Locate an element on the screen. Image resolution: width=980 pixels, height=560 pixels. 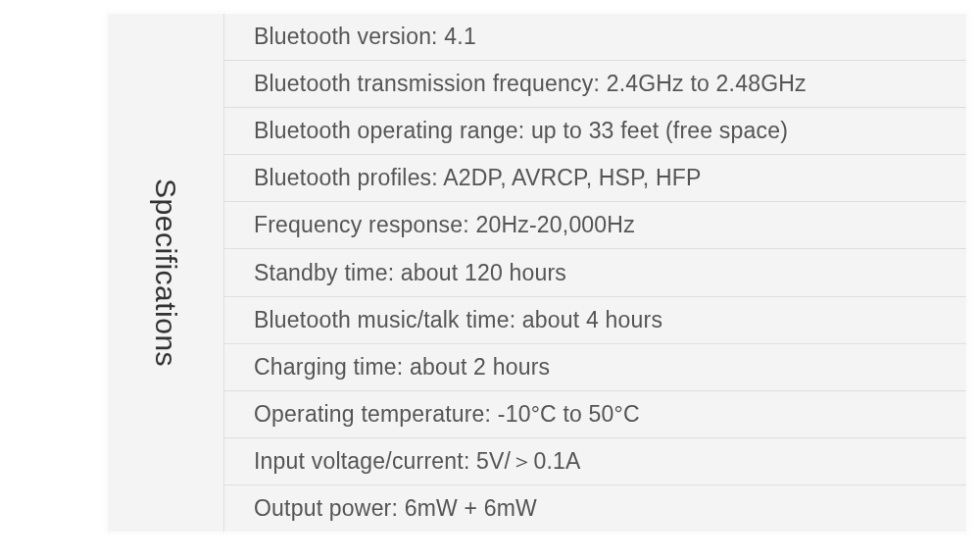
spec-row: Input voltage/current: 5V/＞0.1A is located at coordinates (596, 462).